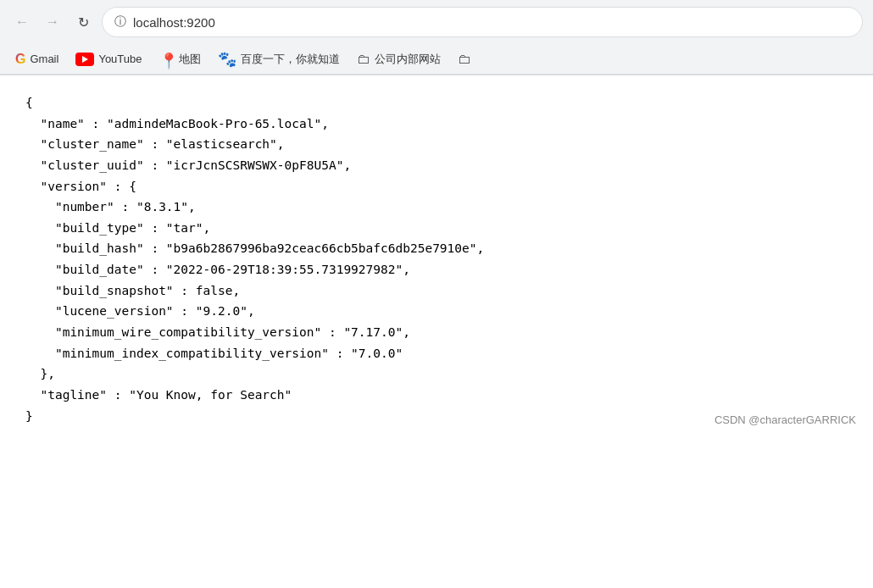  I want to click on info-icon: ⓘ, so click(120, 22).